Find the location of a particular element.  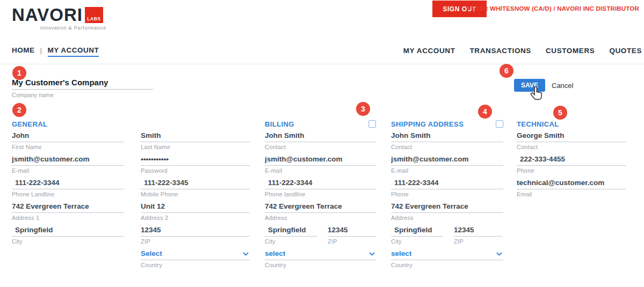

billing-contact-field: John Smith Contact is located at coordinates (320, 141).